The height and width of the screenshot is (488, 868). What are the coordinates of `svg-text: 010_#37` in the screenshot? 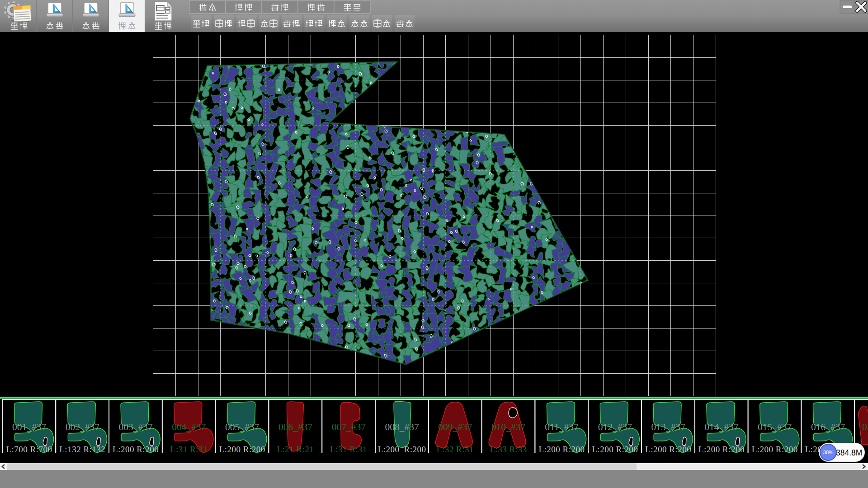 It's located at (509, 427).